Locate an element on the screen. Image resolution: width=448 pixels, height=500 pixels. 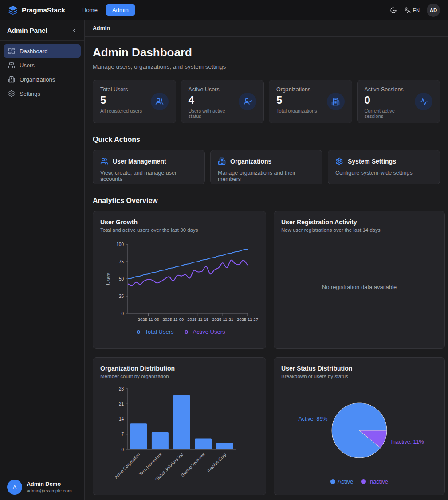
dashboard-icon is located at coordinates (12, 51).